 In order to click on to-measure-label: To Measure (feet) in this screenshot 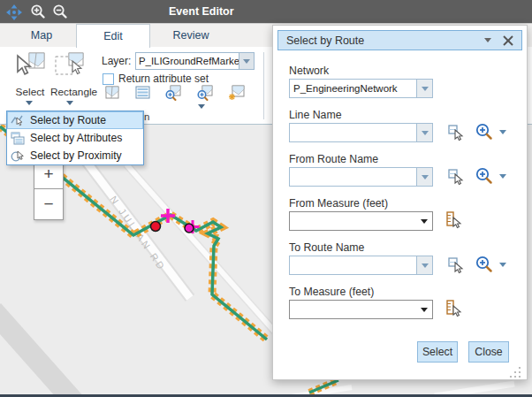, I will do `click(331, 292)`.